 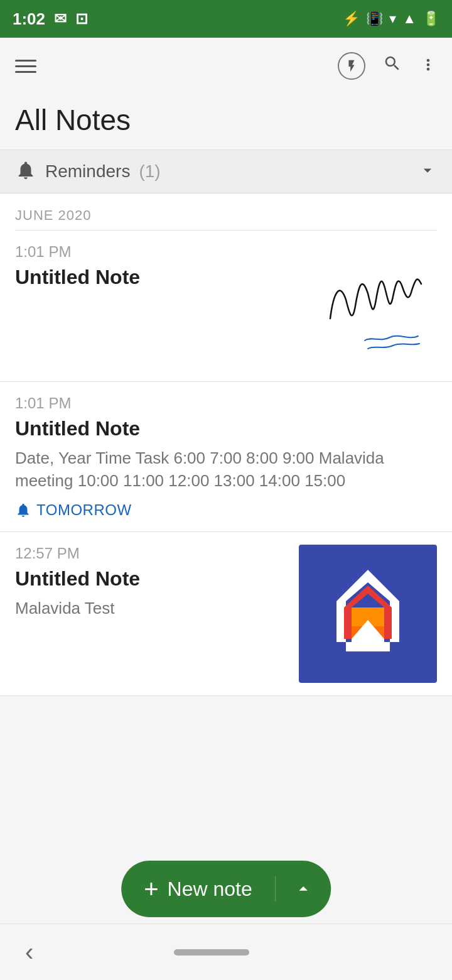 I want to click on gmail-icon: ✉, so click(x=60, y=19).